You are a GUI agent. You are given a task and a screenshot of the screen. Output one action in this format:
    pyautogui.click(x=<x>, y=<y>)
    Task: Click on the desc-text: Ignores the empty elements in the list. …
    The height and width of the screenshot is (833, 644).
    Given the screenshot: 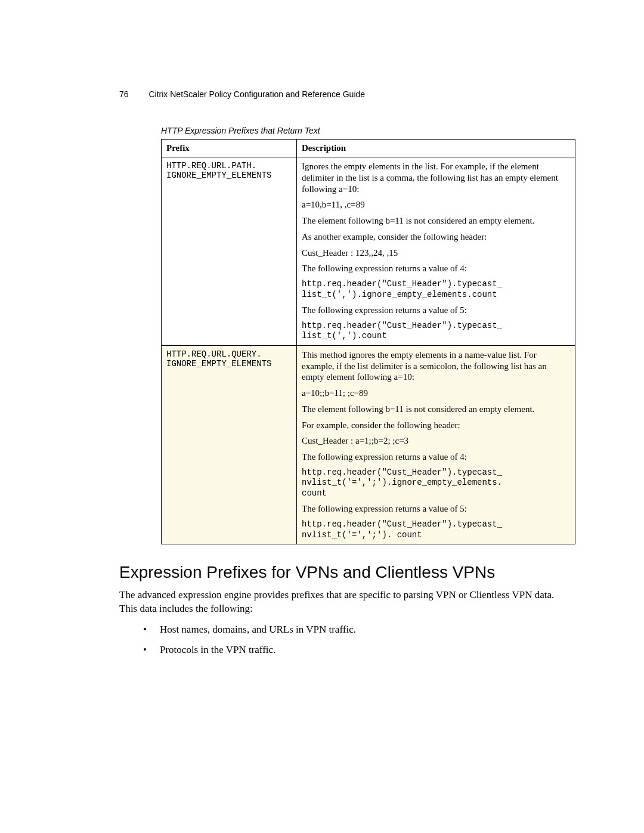 What is the action you would take?
    pyautogui.click(x=436, y=178)
    